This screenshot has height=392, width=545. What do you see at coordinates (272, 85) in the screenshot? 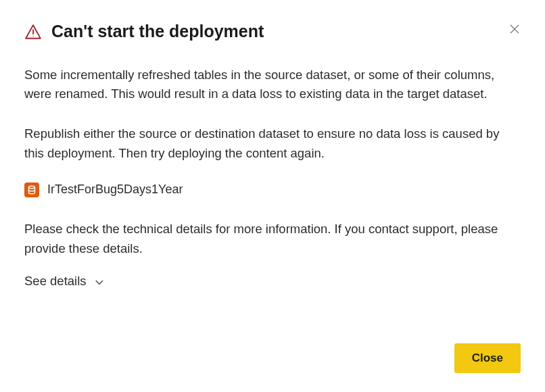
I see `error-description-1: Some incrementally refreshed tables in t…` at bounding box center [272, 85].